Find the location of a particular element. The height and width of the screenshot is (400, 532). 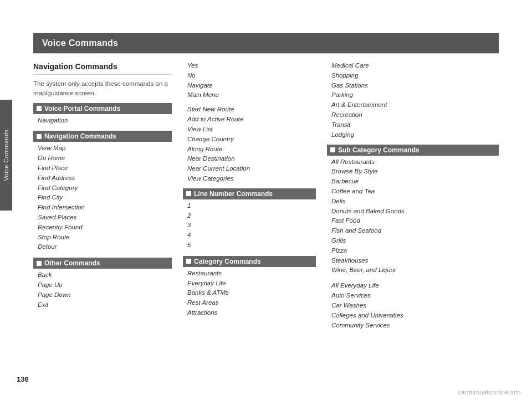

category-commands-header: Category Commands is located at coordinates (249, 261).